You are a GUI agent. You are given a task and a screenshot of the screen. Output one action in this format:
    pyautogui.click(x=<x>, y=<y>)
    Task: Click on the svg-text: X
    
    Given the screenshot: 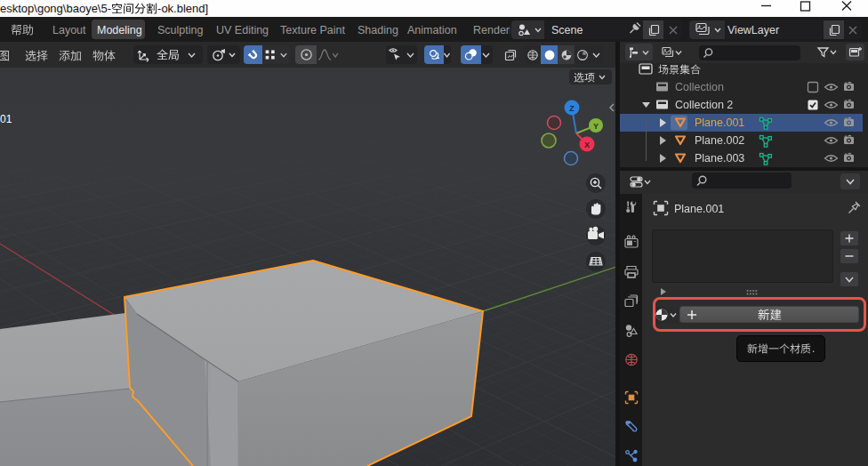 What is the action you would take?
    pyautogui.click(x=587, y=145)
    